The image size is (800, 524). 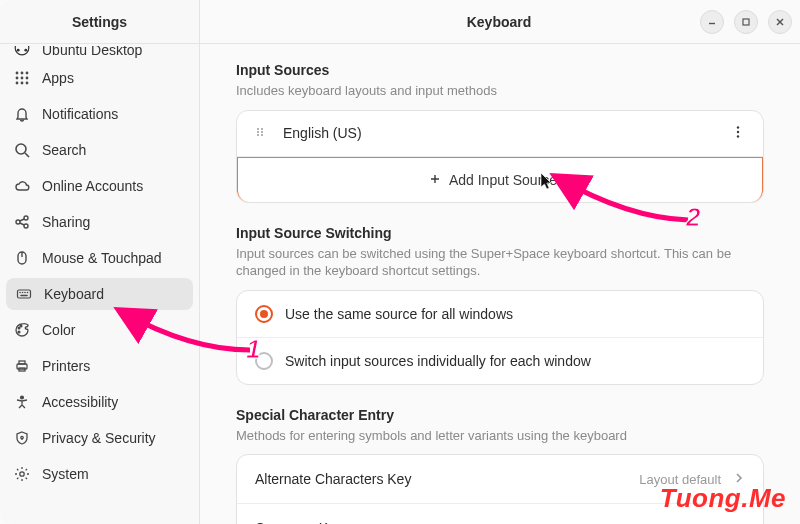 What do you see at coordinates (780, 22) in the screenshot?
I see `close-button` at bounding box center [780, 22].